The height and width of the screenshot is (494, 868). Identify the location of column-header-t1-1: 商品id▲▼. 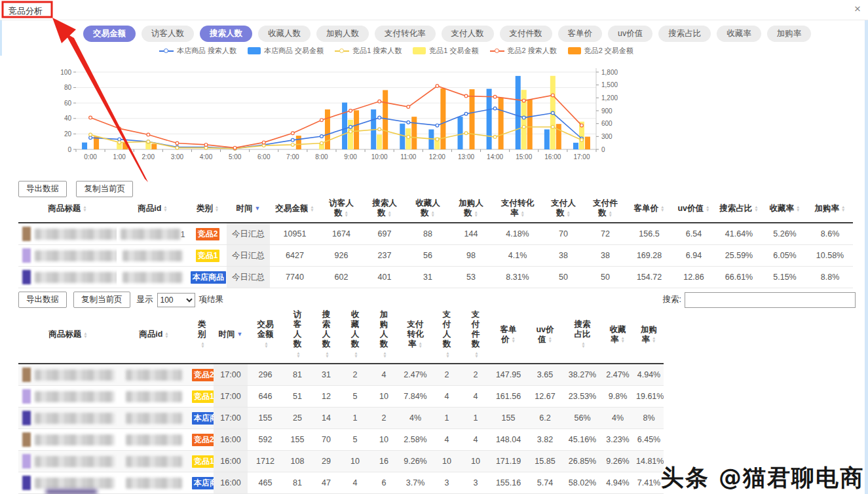
(153, 208).